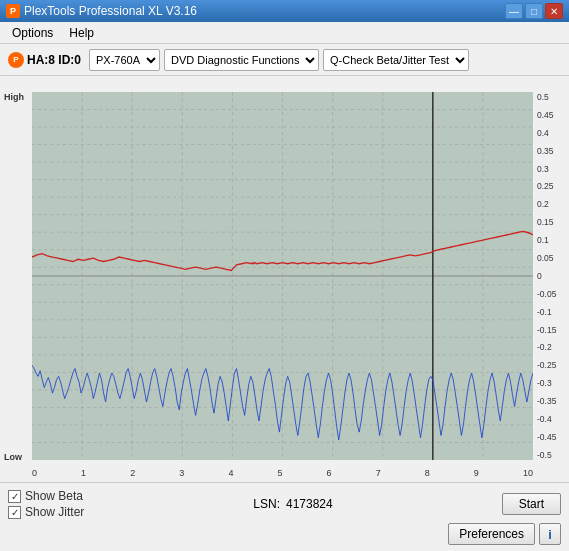 The height and width of the screenshot is (551, 569). What do you see at coordinates (266, 504) in the screenshot?
I see `lsn-label: LSN:` at bounding box center [266, 504].